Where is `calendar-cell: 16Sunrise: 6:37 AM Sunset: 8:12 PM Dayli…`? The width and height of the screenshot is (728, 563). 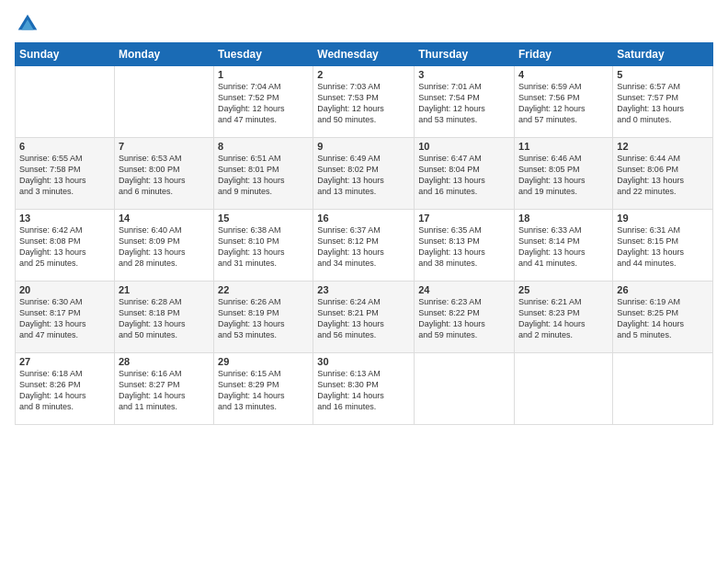 calendar-cell: 16Sunrise: 6:37 AM Sunset: 8:12 PM Dayli… is located at coordinates (364, 246).